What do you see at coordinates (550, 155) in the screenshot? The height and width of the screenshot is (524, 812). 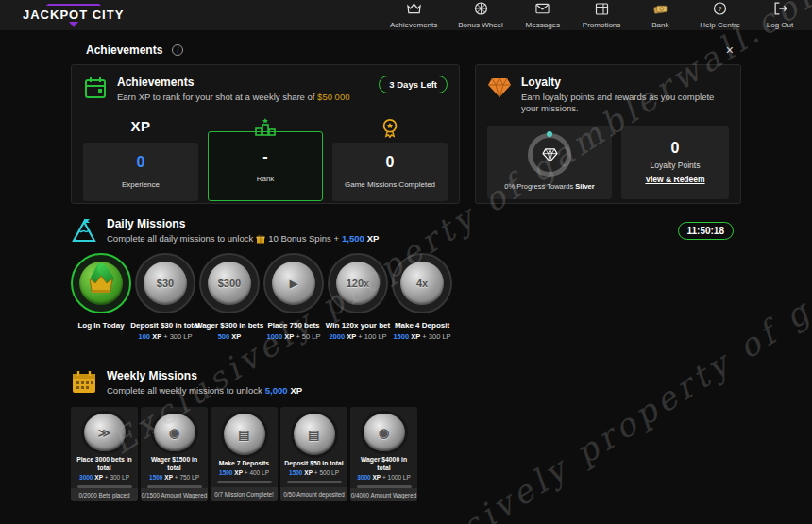 I see `loyalty-progress-ring` at bounding box center [550, 155].